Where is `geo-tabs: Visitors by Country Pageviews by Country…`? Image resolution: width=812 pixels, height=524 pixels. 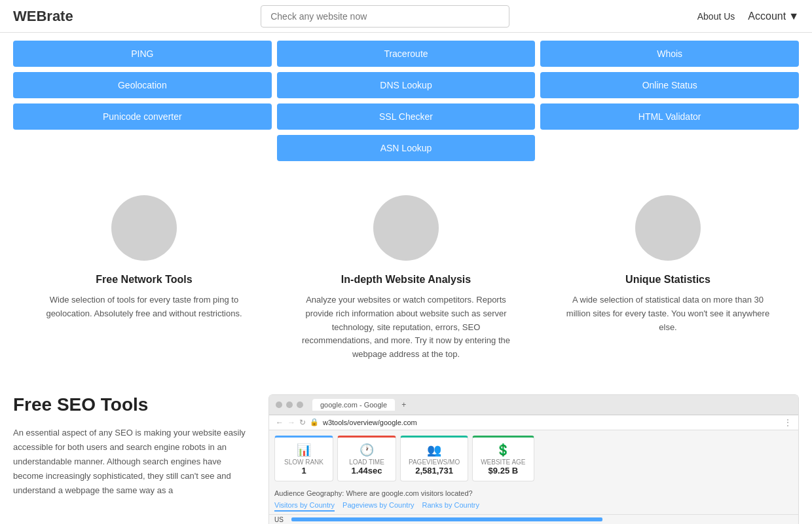 geo-tabs: Visitors by Country Pageviews by Country… is located at coordinates (534, 507).